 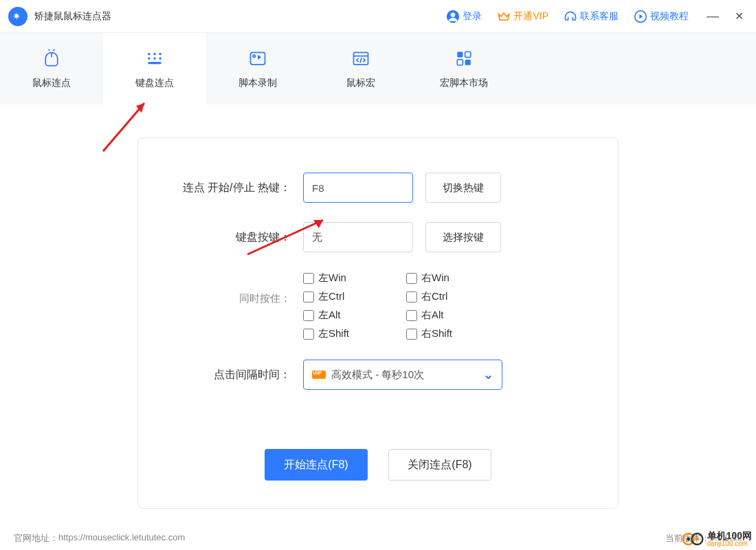 I want to click on close-button: ✕, so click(x=739, y=16).